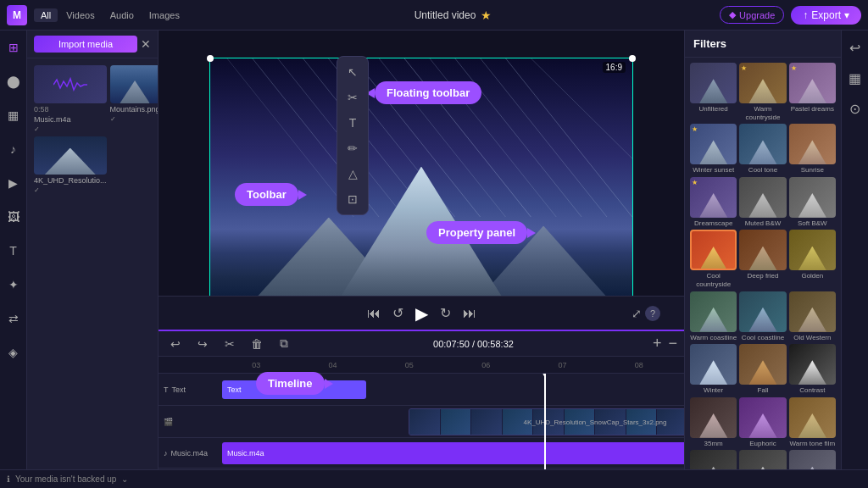  Describe the element at coordinates (421, 453) in the screenshot. I see `tl-track-audio: ♪ Music.m4a Music.m4a` at that location.